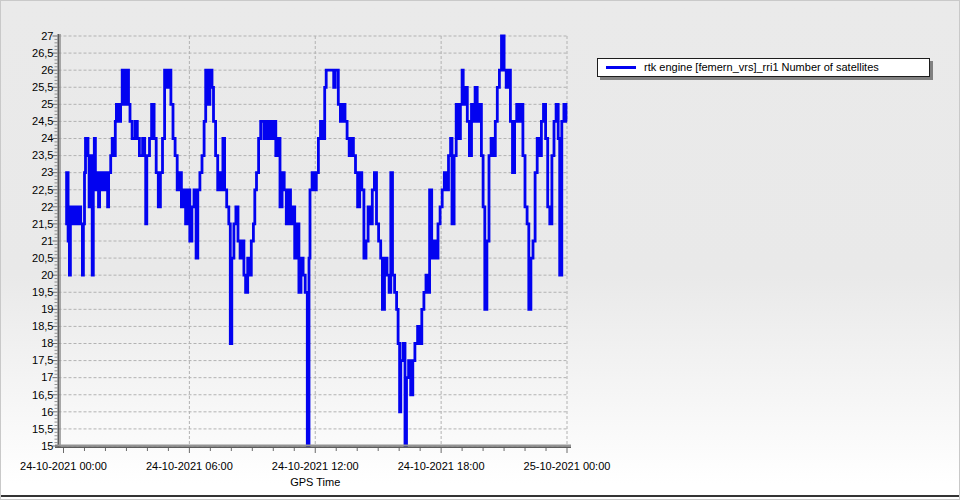 The height and width of the screenshot is (500, 960). Describe the element at coordinates (315, 466) in the screenshot. I see `x-tick-labels: 24-10-2021 00:0024-10-2021 06:0024-10-20…` at that location.